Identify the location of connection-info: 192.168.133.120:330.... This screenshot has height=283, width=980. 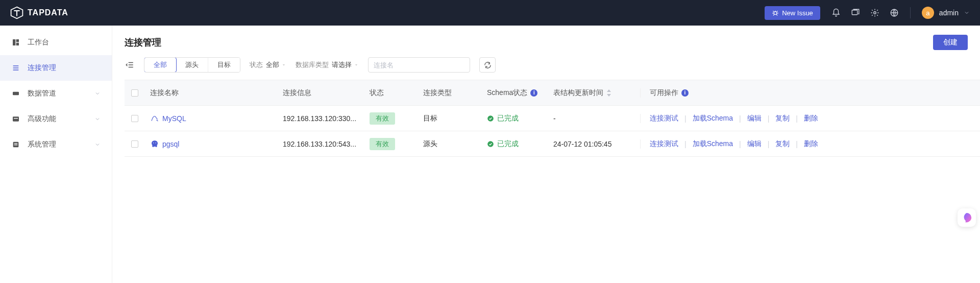
(321, 119).